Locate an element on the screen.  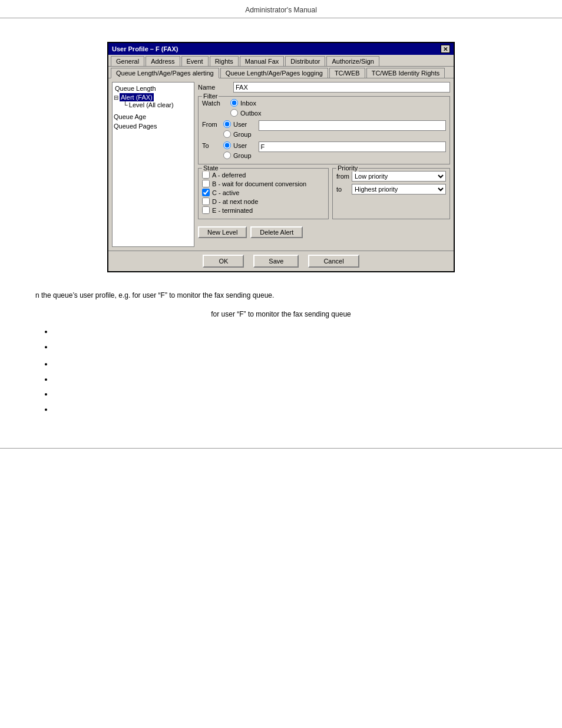
filter-title: Filter is located at coordinates (210, 96).